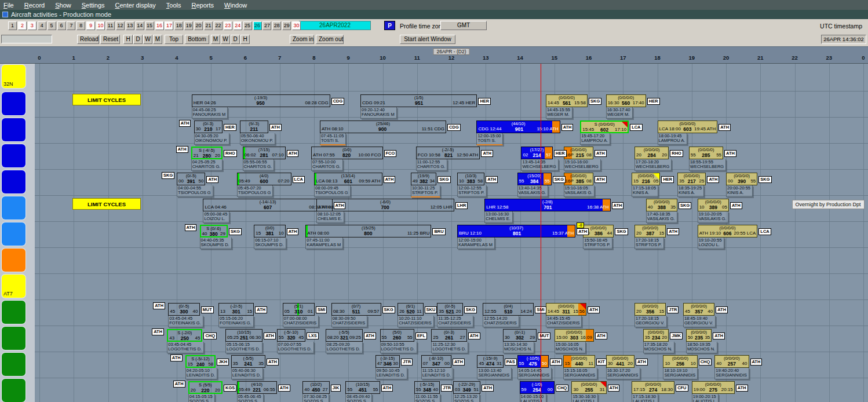 The width and height of the screenshot is (868, 402). Describe the element at coordinates (228, 25) in the screenshot. I see `day-button: 23` at that location.